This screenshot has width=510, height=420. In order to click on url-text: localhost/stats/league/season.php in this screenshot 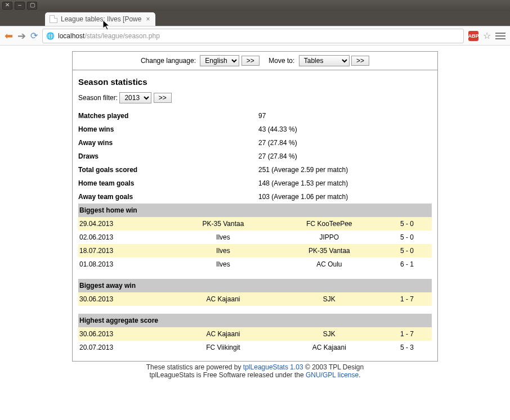, I will do `click(109, 36)`.